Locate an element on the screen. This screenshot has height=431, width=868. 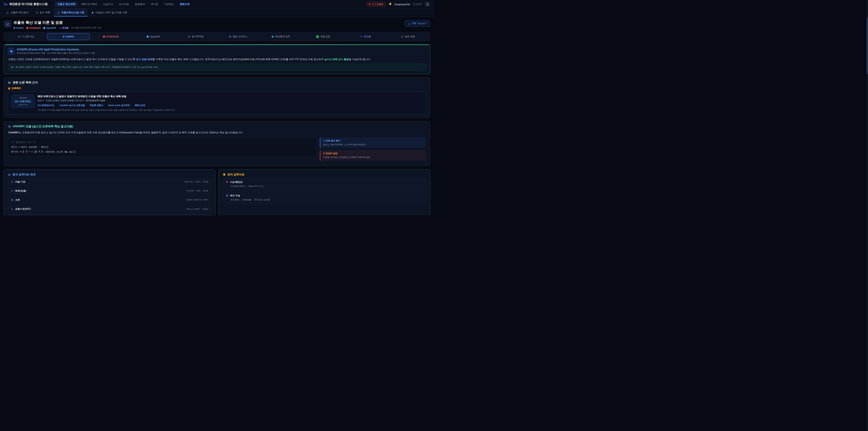
patent-inventors: 이문진·김혜진·이승현·전태병 is located at coordinates (60, 100).